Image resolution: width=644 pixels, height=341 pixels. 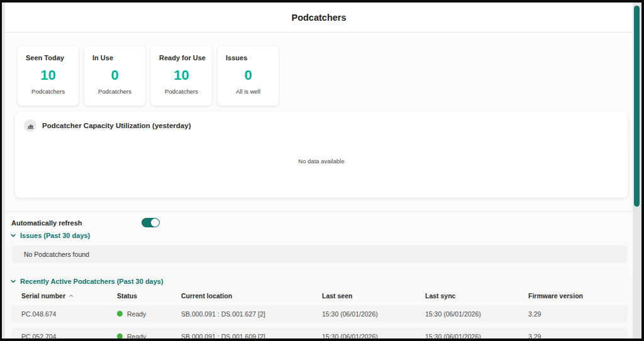 What do you see at coordinates (319, 295) in the screenshot?
I see `table-header-row: Serial number Status Current location La…` at bounding box center [319, 295].